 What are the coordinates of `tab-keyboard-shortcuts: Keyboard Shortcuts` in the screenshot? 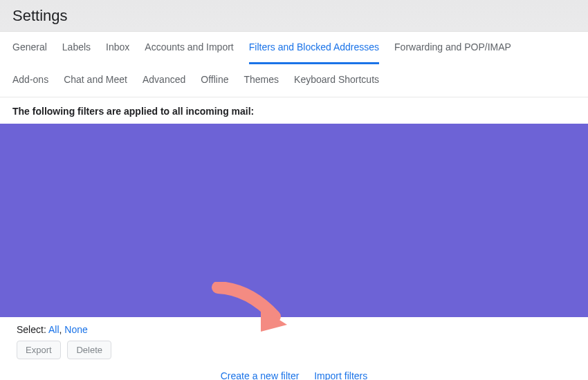 It's located at (336, 80).